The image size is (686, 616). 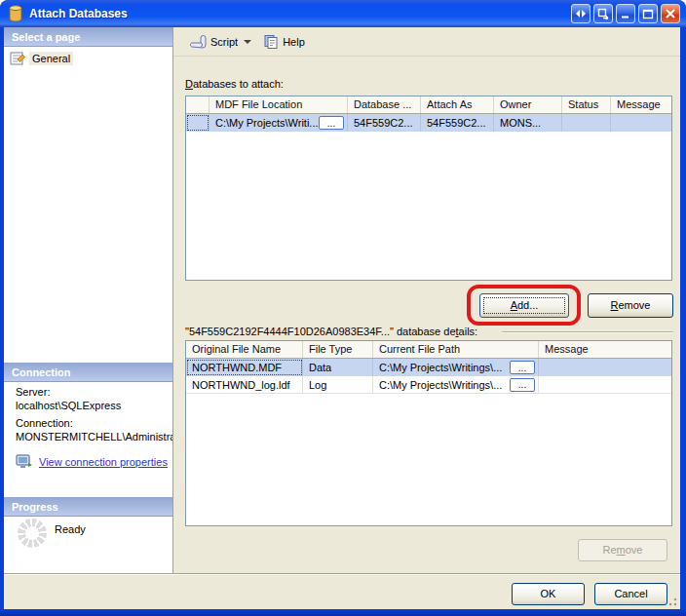 What do you see at coordinates (458, 123) in the screenshot?
I see `attach-as-cell: 54F559C2...` at bounding box center [458, 123].